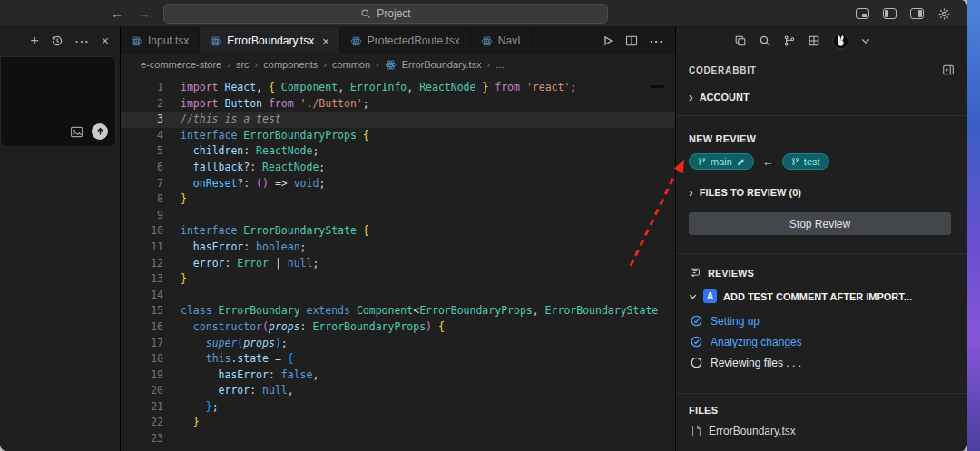 The width and height of the screenshot is (980, 451). Describe the element at coordinates (142, 184) in the screenshot. I see `line-number: 7` at that location.